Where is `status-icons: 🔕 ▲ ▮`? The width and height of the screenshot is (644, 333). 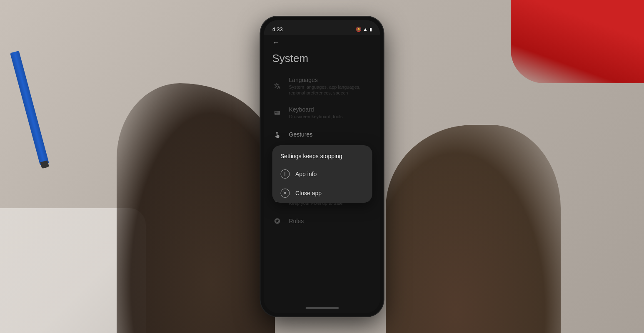
status-icons: 🔕 ▲ ▮ is located at coordinates (364, 29).